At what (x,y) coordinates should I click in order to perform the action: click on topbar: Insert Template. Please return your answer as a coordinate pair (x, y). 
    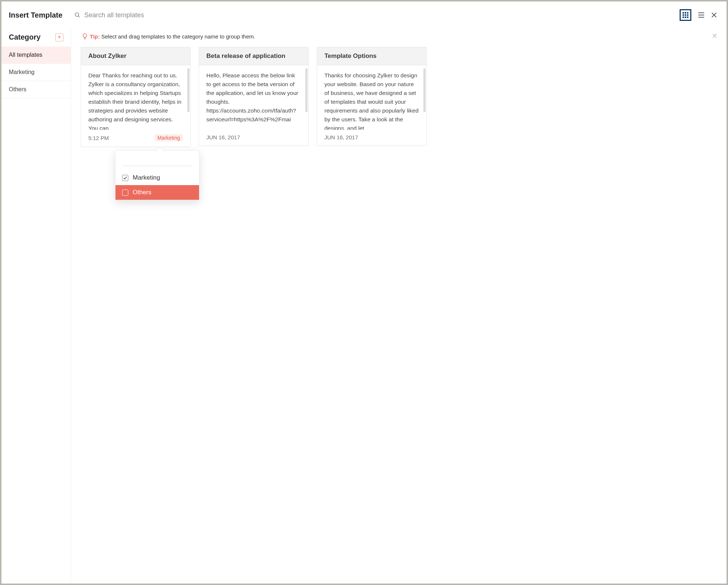
    Looking at the image, I should click on (364, 15).